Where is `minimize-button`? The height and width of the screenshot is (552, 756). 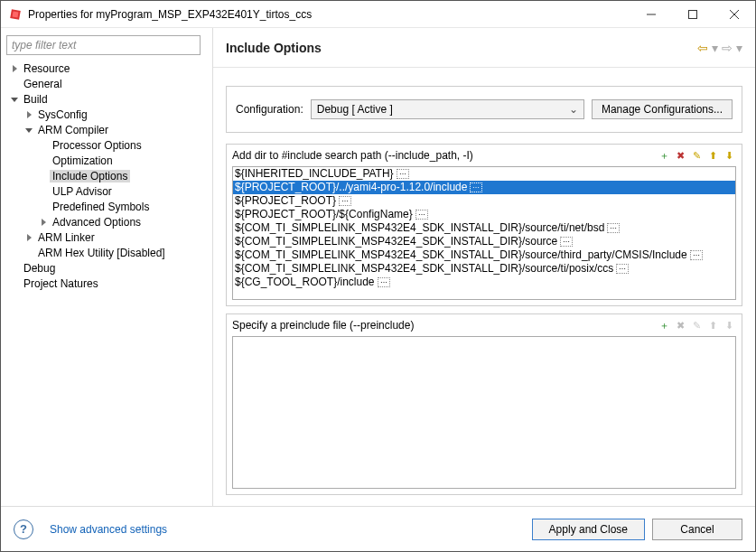
minimize-button is located at coordinates (651, 14).